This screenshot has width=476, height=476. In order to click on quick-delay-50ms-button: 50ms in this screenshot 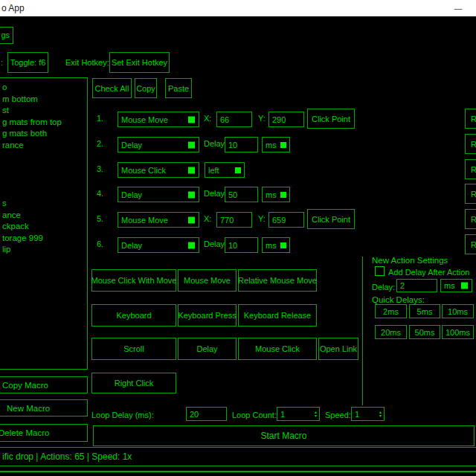, I will do `click(425, 332)`.